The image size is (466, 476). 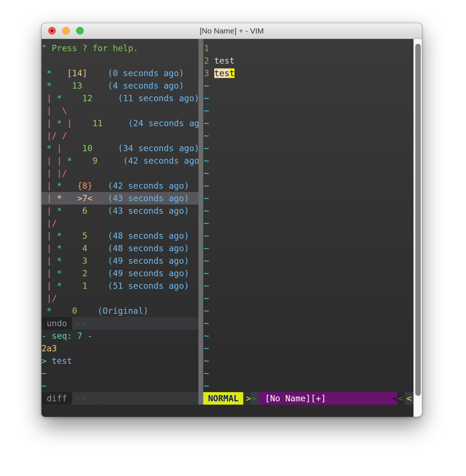 What do you see at coordinates (60, 198) in the screenshot?
I see `curnode-text: *` at bounding box center [60, 198].